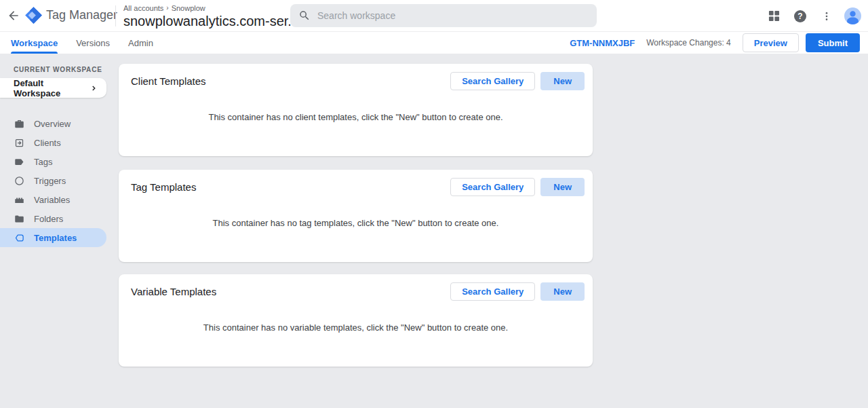 The width and height of the screenshot is (868, 408). Describe the element at coordinates (19, 200) in the screenshot. I see `variables-icon` at that location.